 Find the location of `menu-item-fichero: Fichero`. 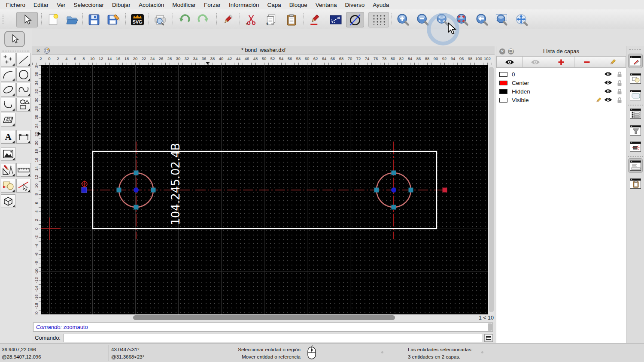

menu-item-fichero: Fichero is located at coordinates (15, 5).